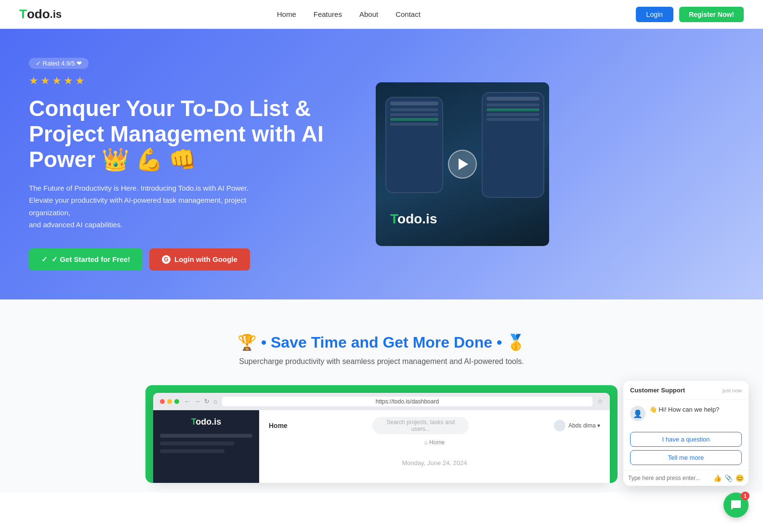  What do you see at coordinates (215, 402) in the screenshot?
I see `browser-home-icon: ⌂` at bounding box center [215, 402].